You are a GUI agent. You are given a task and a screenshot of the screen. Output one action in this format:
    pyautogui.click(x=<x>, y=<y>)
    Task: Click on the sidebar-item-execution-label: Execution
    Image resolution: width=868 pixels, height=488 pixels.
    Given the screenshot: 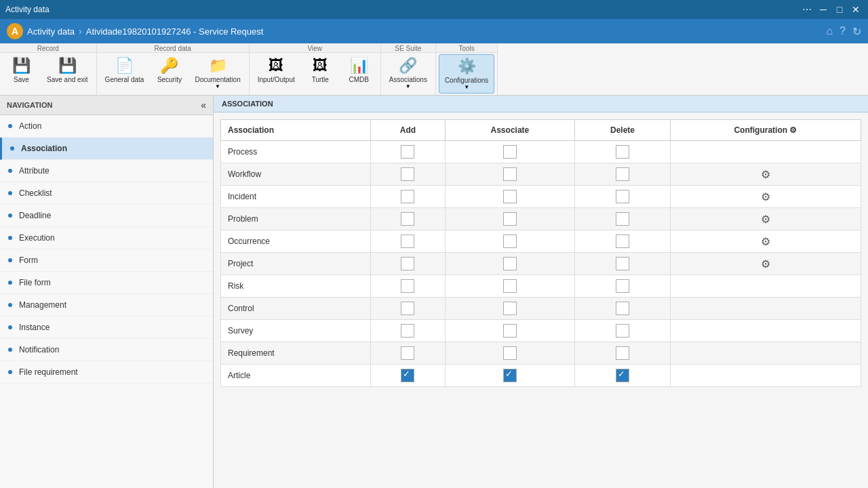 What is the action you would take?
    pyautogui.click(x=37, y=238)
    